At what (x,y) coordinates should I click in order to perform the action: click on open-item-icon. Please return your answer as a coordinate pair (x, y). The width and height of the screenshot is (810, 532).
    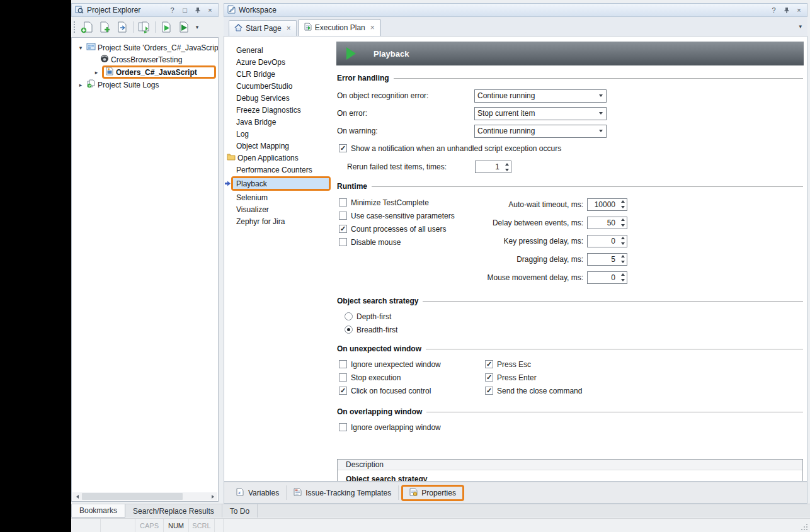
    Looking at the image, I should click on (122, 27).